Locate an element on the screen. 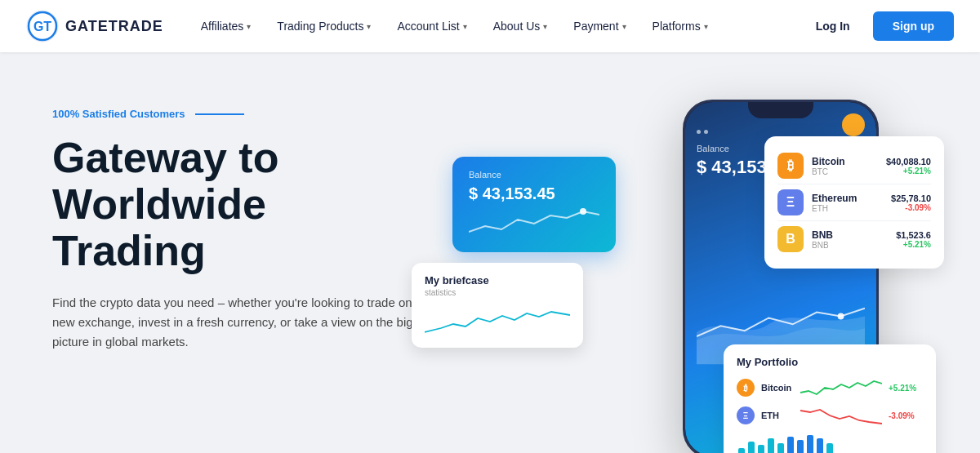 This screenshot has height=453, width=980. nav-label-account: Account List is located at coordinates (428, 26).